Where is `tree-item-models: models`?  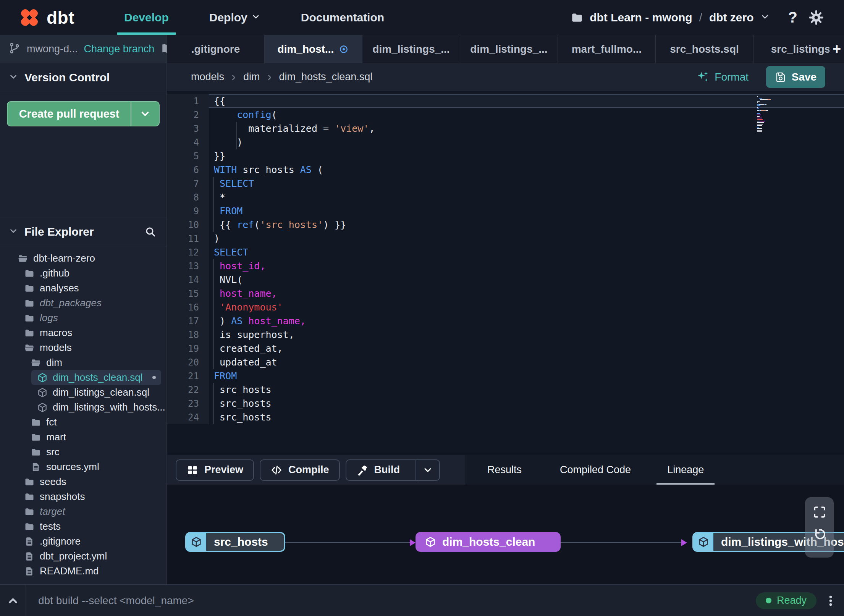
tree-item-models: models is located at coordinates (83, 348).